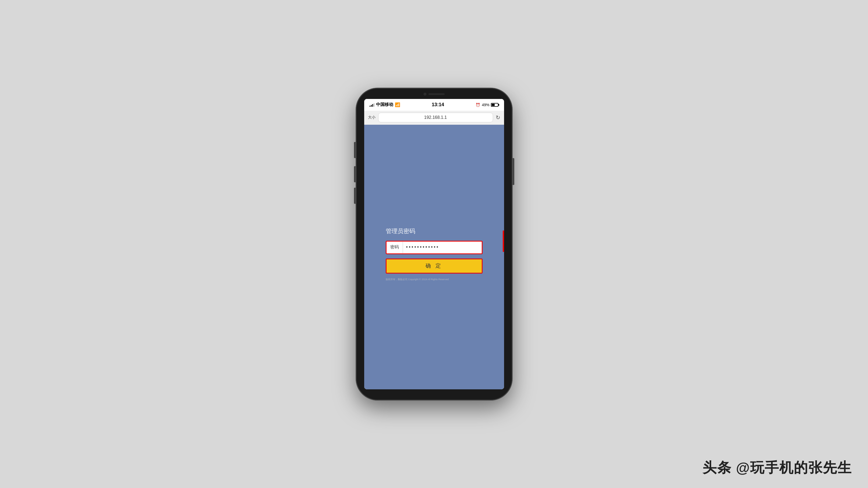  Describe the element at coordinates (435, 118) in the screenshot. I see `url-bar: 192.168.1.1` at that location.